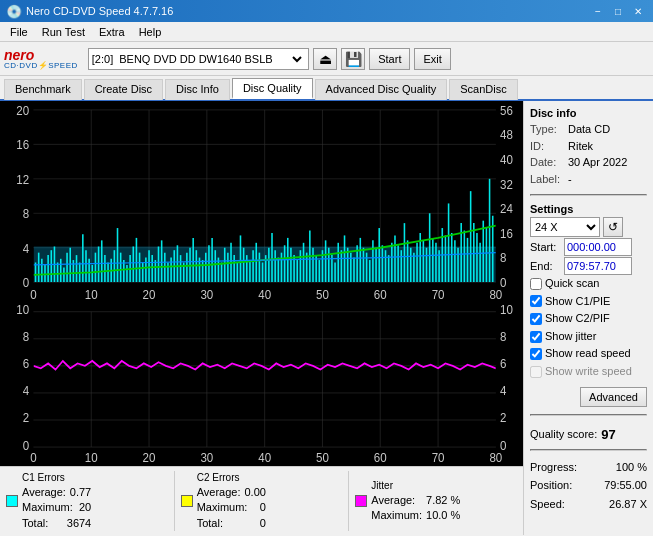 The width and height of the screenshot is (653, 536). Describe the element at coordinates (588, 180) in the screenshot. I see `disc-label-row: Label: -` at that location.